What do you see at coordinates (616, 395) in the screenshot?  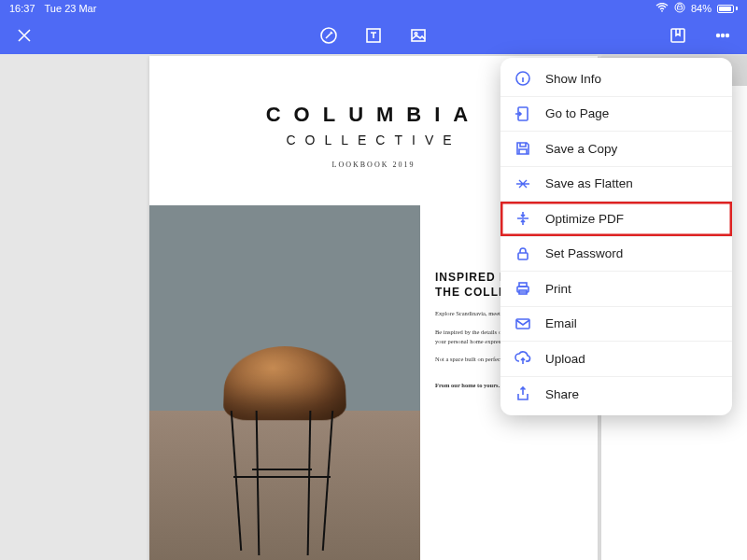 I see `menu-share: Share` at bounding box center [616, 395].